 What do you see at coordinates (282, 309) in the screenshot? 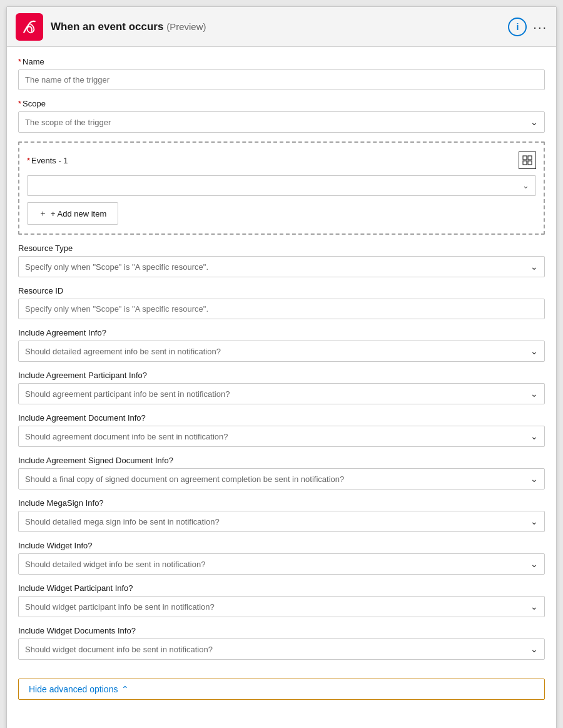
I see `resource-id-input` at bounding box center [282, 309].